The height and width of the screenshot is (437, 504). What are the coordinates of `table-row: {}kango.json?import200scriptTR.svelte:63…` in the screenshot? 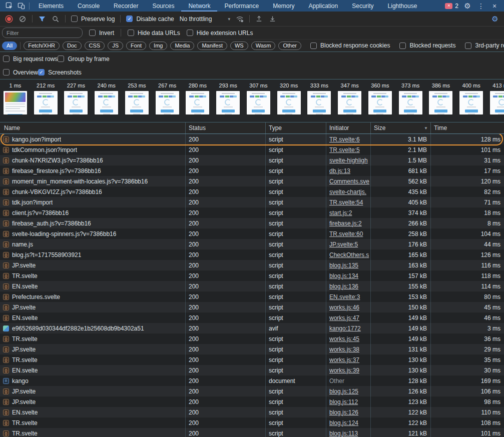 It's located at (252, 139).